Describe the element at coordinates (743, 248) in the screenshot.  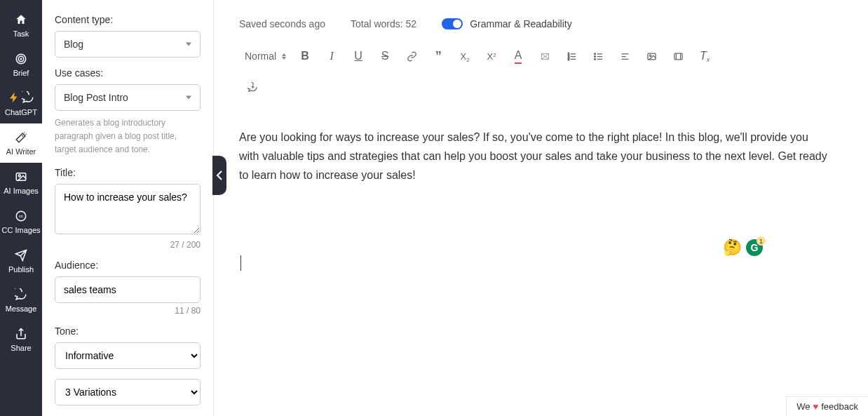
I see `floating-widgets: 🤔 G1` at that location.